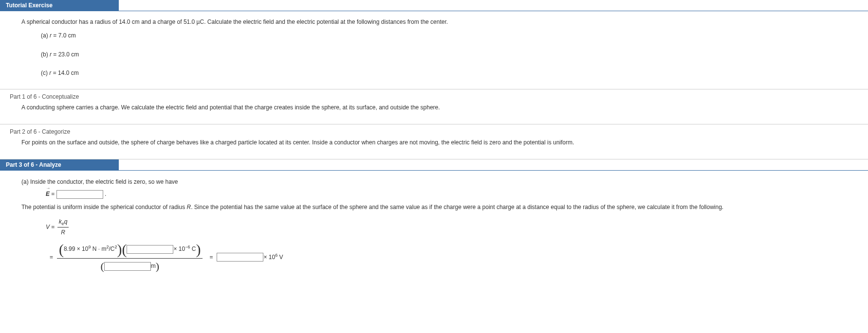  Describe the element at coordinates (187, 247) in the screenshot. I see `neg6-exp: −6` at that location.